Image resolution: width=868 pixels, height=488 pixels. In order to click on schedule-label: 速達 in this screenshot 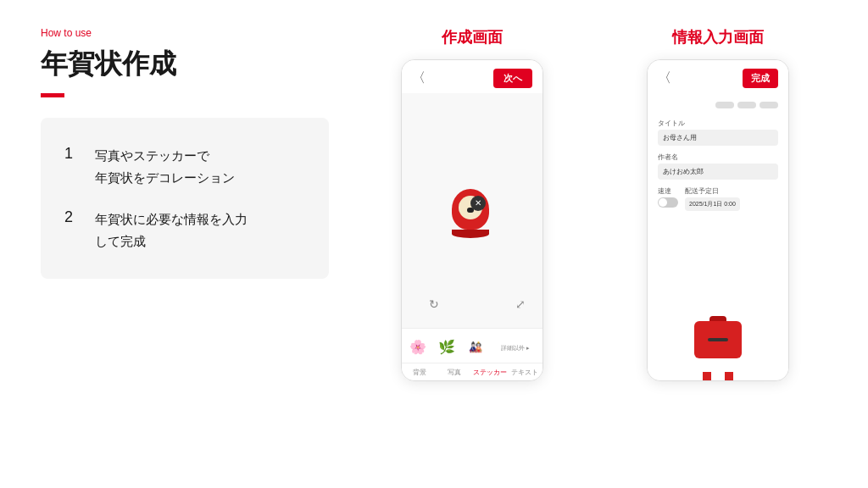, I will do `click(668, 191)`.